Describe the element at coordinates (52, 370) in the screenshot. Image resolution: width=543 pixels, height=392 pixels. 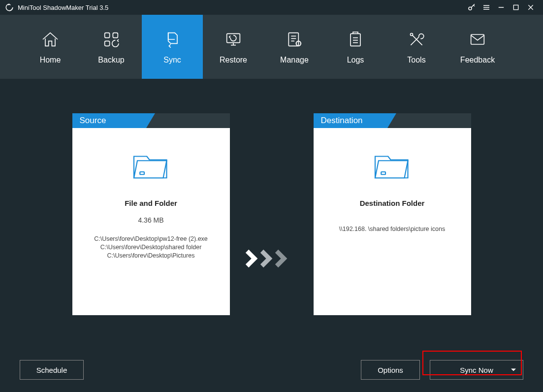
I see `schedule-button: Schedule` at that location.